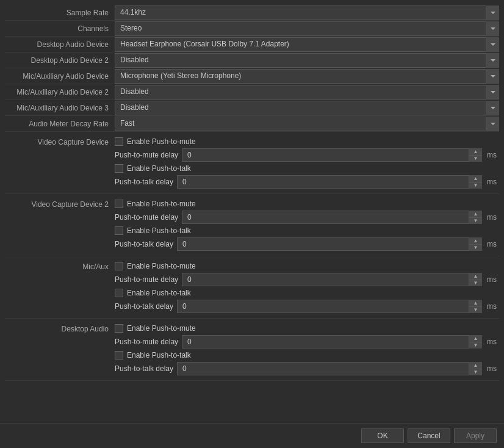 The height and width of the screenshot is (448, 504). Describe the element at coordinates (332, 280) in the screenshot. I see `push-to-mute-delay-input-mic-aux` at that location.